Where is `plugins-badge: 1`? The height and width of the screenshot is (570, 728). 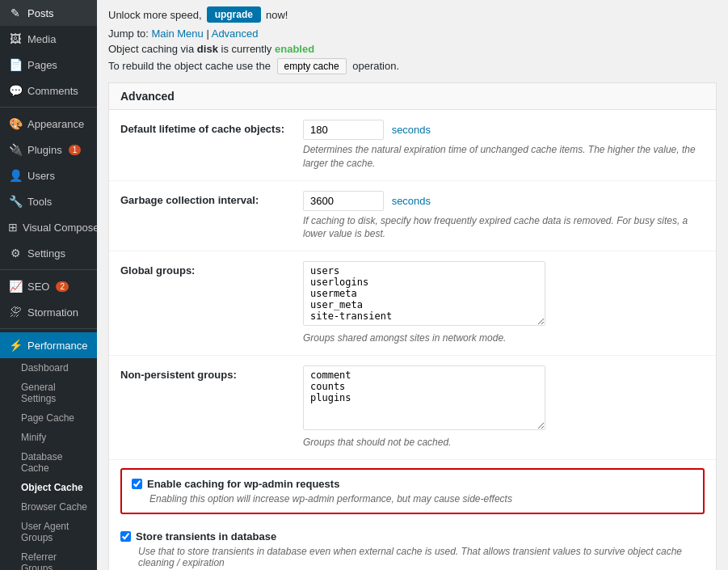
plugins-badge: 1 is located at coordinates (75, 150).